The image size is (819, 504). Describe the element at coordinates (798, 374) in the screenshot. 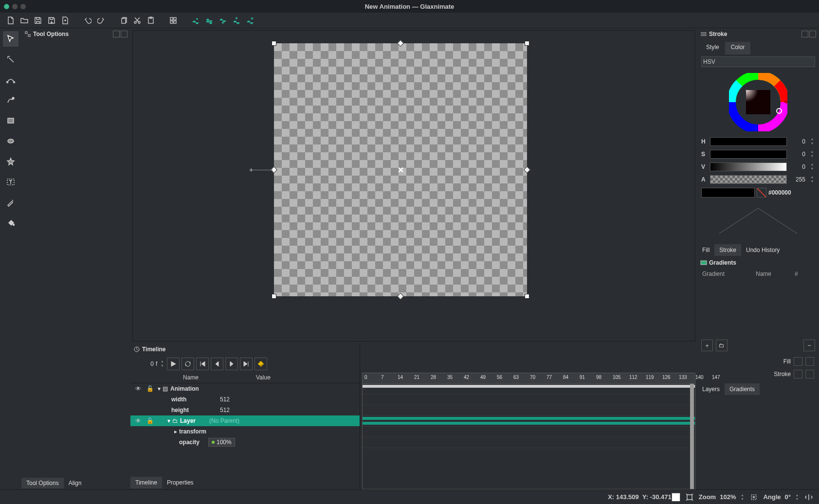

I see `stroke-linear-button` at that location.